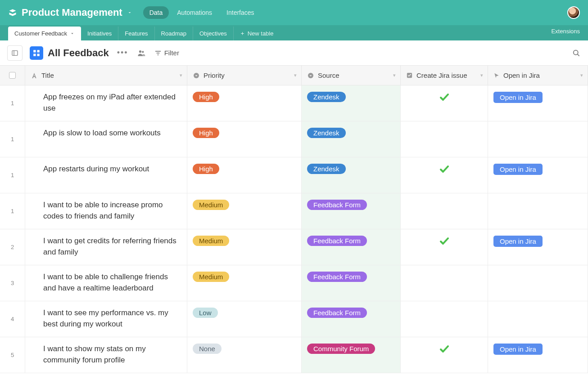 The height and width of the screenshot is (375, 588). I want to click on table-row: 2I want to get credits for referring fri…, so click(294, 247).